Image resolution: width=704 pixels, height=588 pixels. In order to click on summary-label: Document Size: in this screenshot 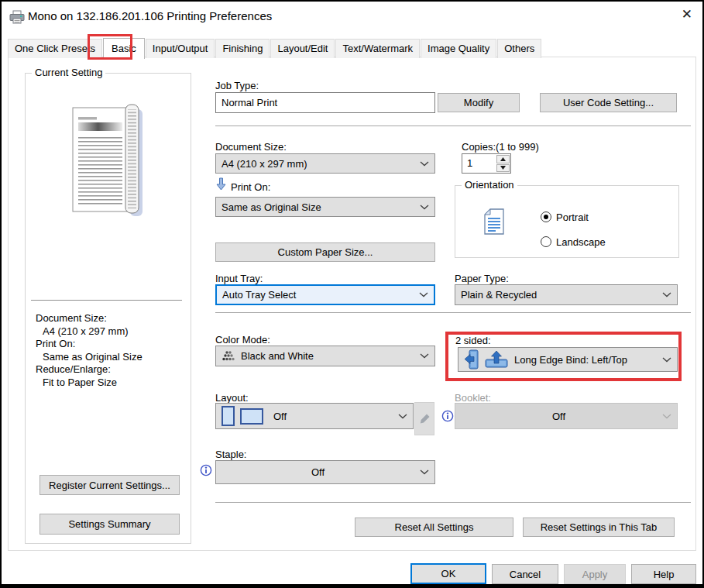, I will do `click(89, 319)`.